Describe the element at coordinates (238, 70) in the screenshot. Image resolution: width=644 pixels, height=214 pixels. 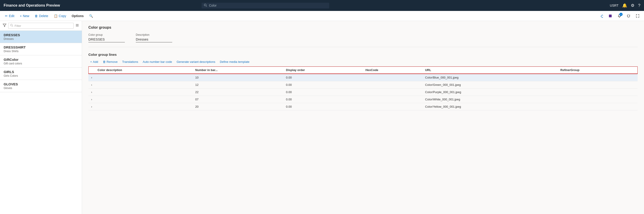
I see `th-number-in-bar: Number in bar...` at that location.